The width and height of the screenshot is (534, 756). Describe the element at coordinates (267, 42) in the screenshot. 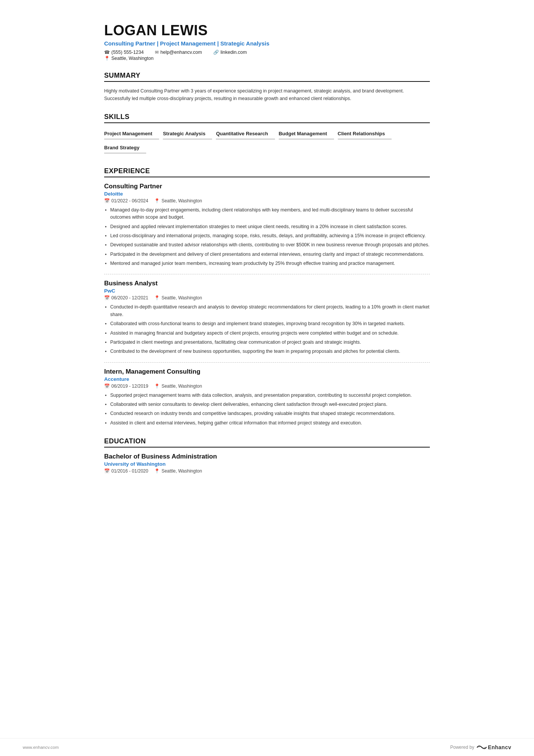

I see `header: LOGAN LEWIS Consulting Partner | Project…` at that location.